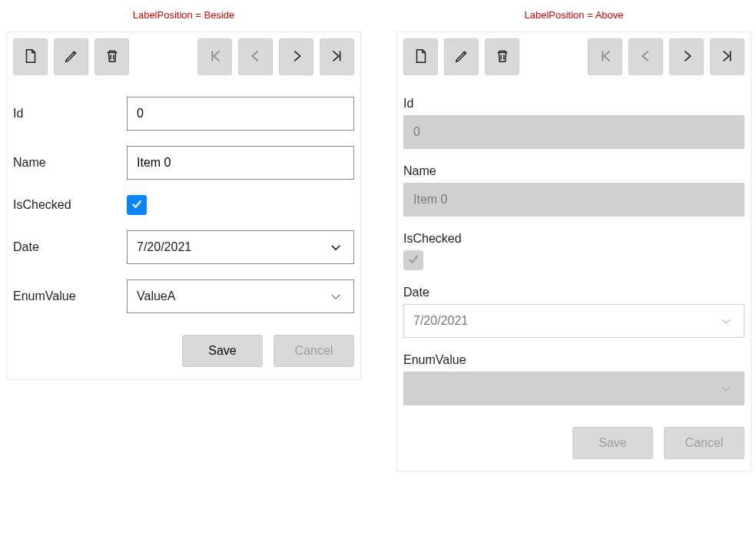 This screenshot has height=539, width=756. Describe the element at coordinates (240, 296) in the screenshot. I see `enum-dropdown: ValueA` at that location.